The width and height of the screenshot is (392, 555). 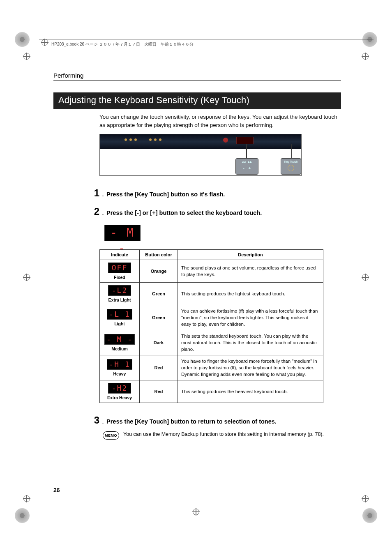 What do you see at coordinates (159, 271) in the screenshot?
I see `button-color: Orange` at bounding box center [159, 271].